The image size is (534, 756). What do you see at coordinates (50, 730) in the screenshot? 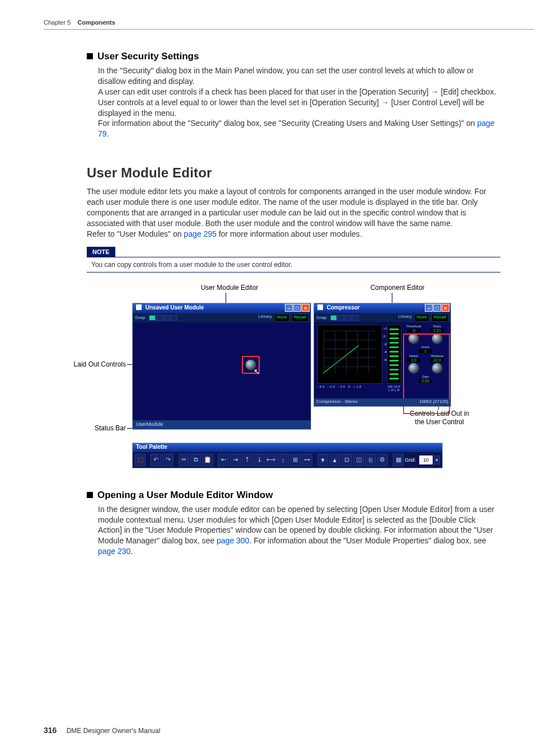
I see `page-number: 316` at bounding box center [50, 730].